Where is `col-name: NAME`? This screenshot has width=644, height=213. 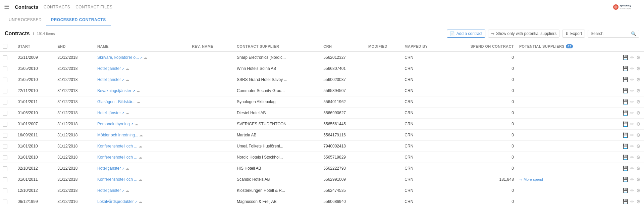
col-name: NAME is located at coordinates (142, 46).